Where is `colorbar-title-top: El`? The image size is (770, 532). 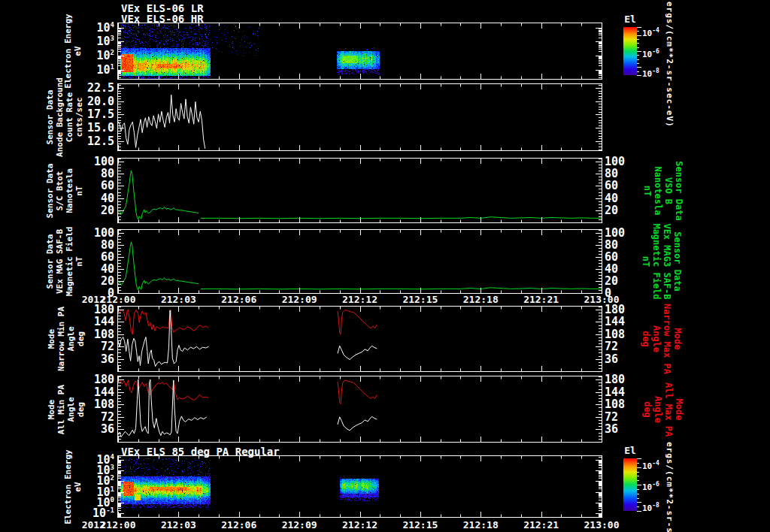 colorbar-title-top: El is located at coordinates (630, 20).